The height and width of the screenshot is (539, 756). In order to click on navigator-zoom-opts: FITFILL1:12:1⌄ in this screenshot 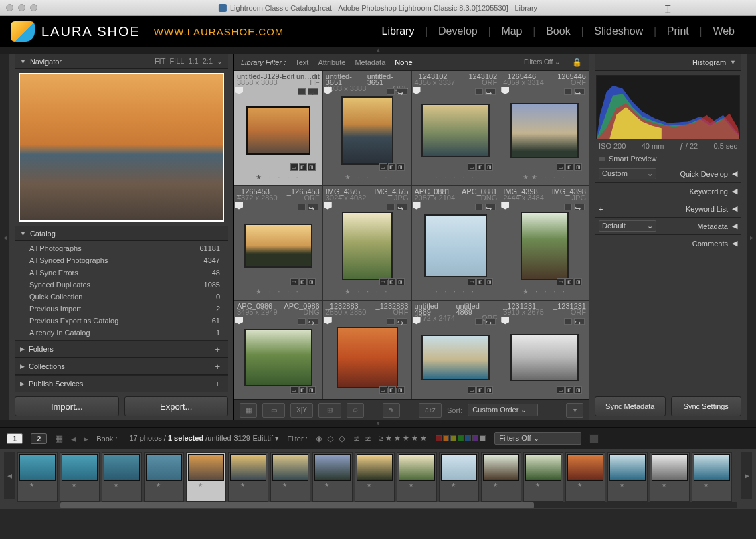, I will do `click(189, 62)`.